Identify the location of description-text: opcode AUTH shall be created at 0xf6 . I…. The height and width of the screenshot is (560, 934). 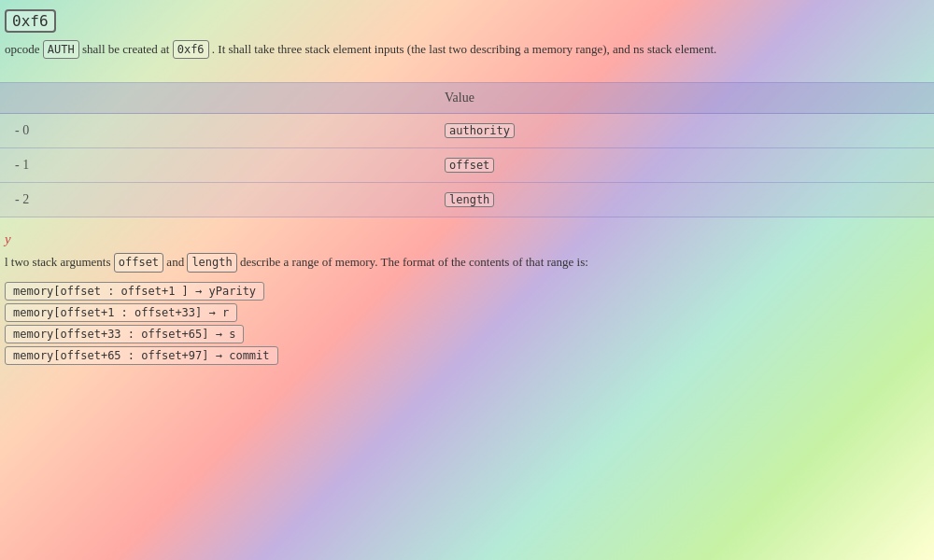
(453, 49).